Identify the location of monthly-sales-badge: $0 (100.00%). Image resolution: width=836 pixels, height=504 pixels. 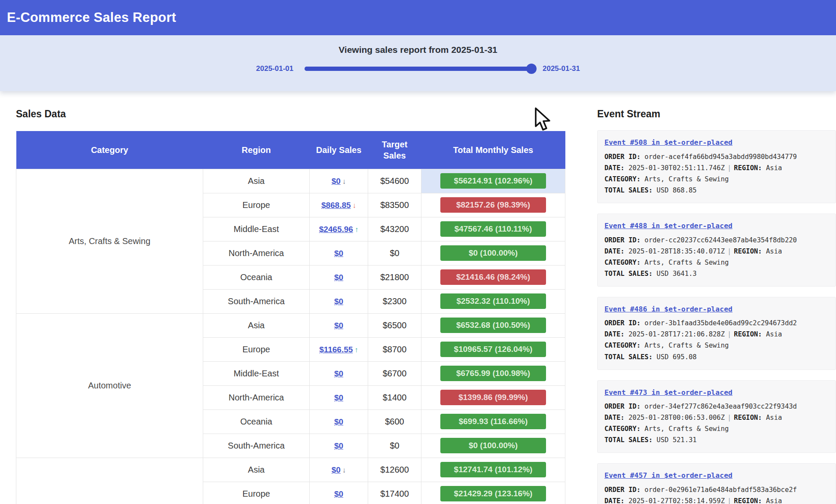
(493, 253).